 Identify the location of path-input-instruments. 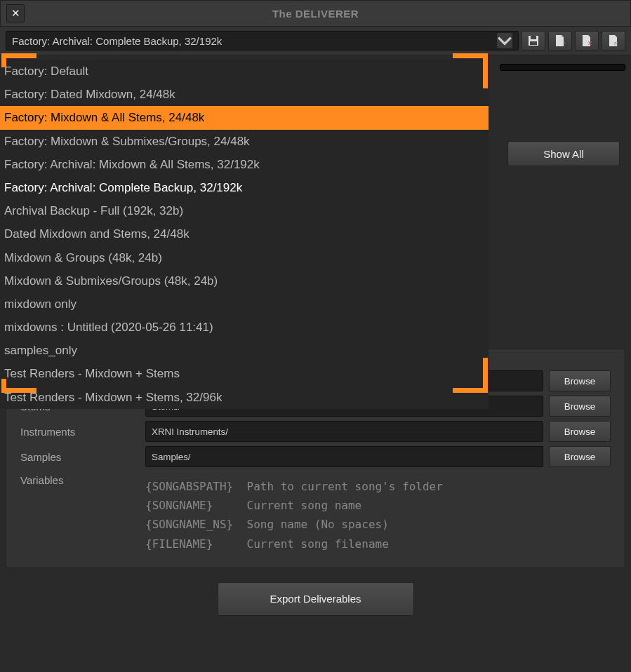
(344, 431).